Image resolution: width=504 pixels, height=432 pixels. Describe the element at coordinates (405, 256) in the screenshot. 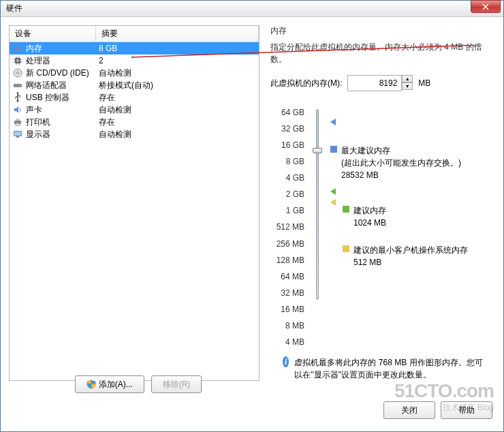

I see `marker-min: 建议的最小客户机操作系统内存 512 MB` at that location.